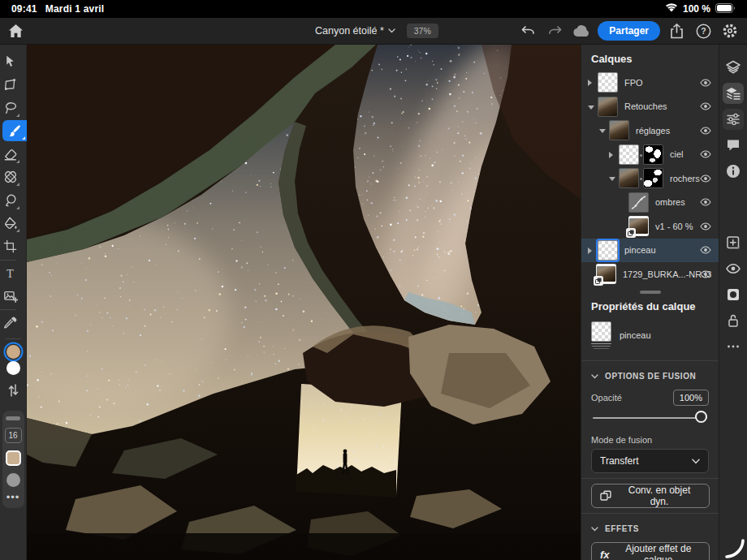  Describe the element at coordinates (15, 131) in the screenshot. I see `brush-tool` at that location.